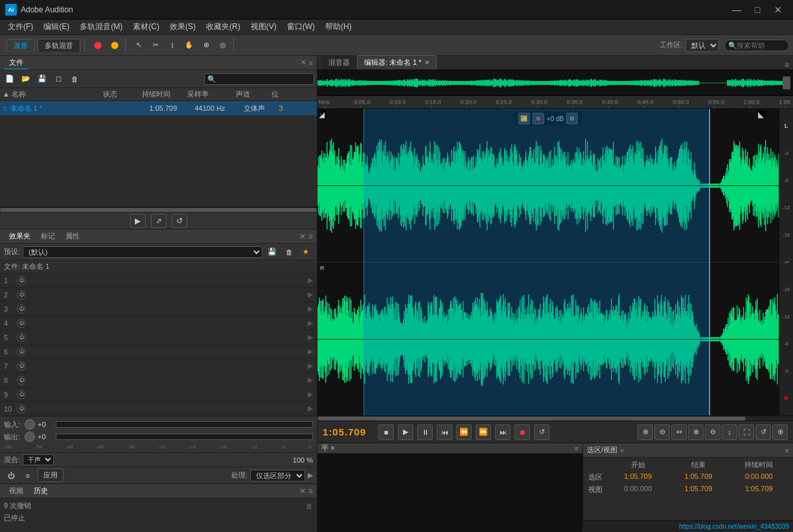  Describe the element at coordinates (21, 338) in the screenshot. I see `effect-power-5: ⏻` at that location.